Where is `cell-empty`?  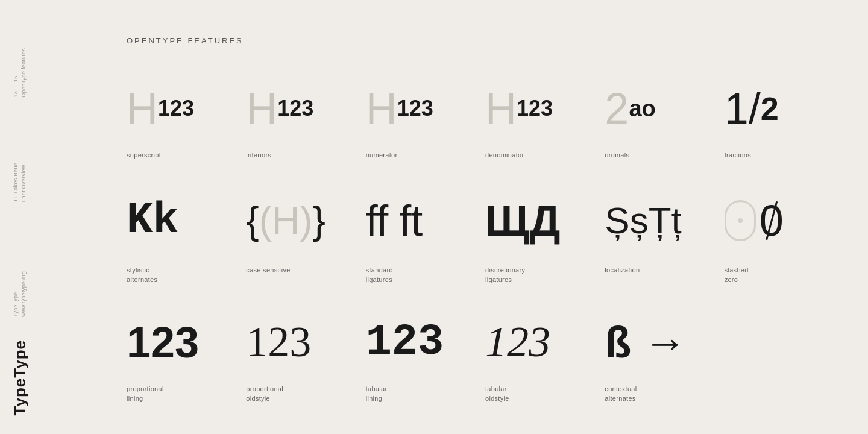 cell-empty is located at coordinates (784, 369).